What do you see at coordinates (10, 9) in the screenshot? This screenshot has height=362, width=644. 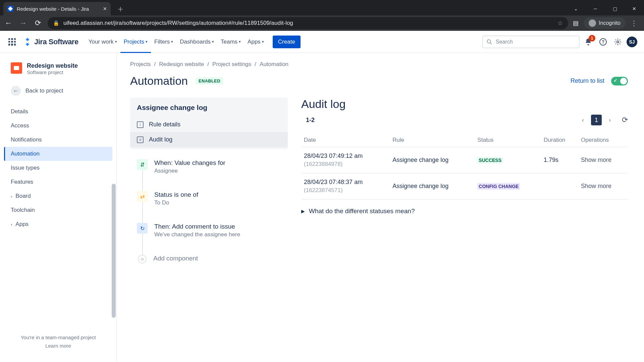 I see `jira-favicon` at bounding box center [10, 9].